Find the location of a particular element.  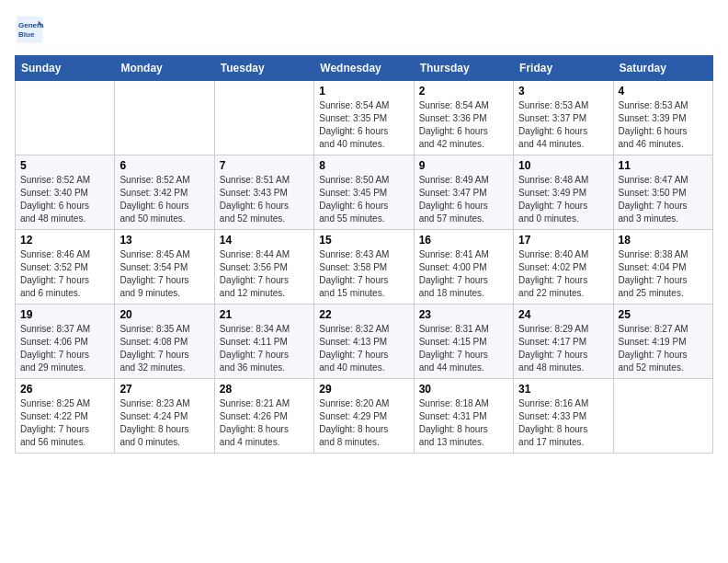

day-number: 4 is located at coordinates (664, 91).